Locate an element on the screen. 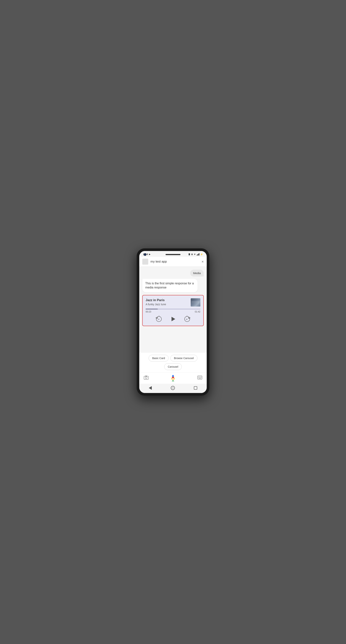  forward-button: 30 is located at coordinates (187, 319).